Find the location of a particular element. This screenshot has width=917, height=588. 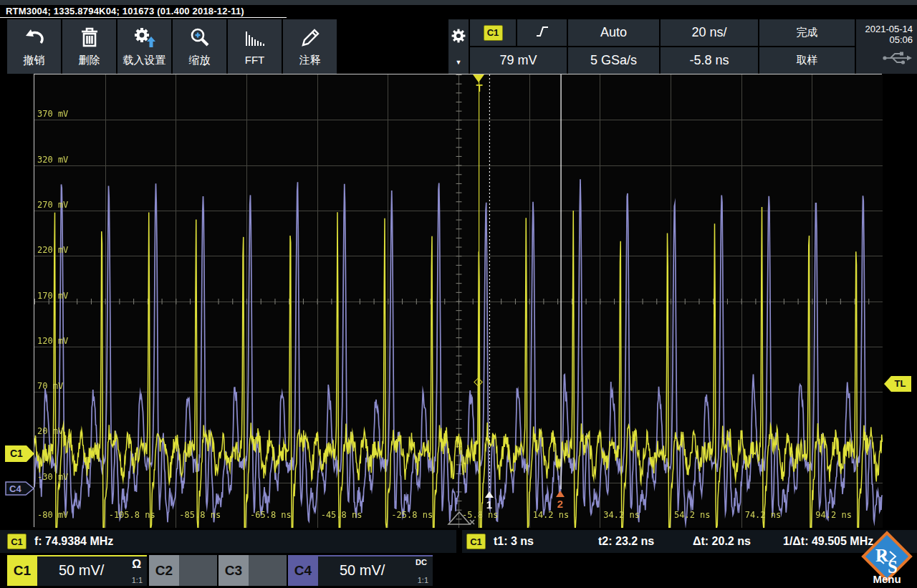

x-axis-label: 14.2 ns is located at coordinates (552, 515).